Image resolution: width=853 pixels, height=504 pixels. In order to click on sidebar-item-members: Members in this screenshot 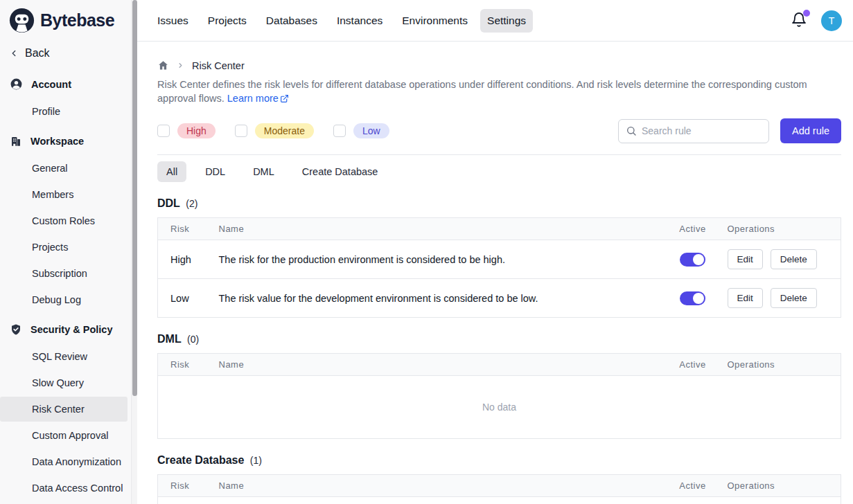, I will do `click(64, 195)`.